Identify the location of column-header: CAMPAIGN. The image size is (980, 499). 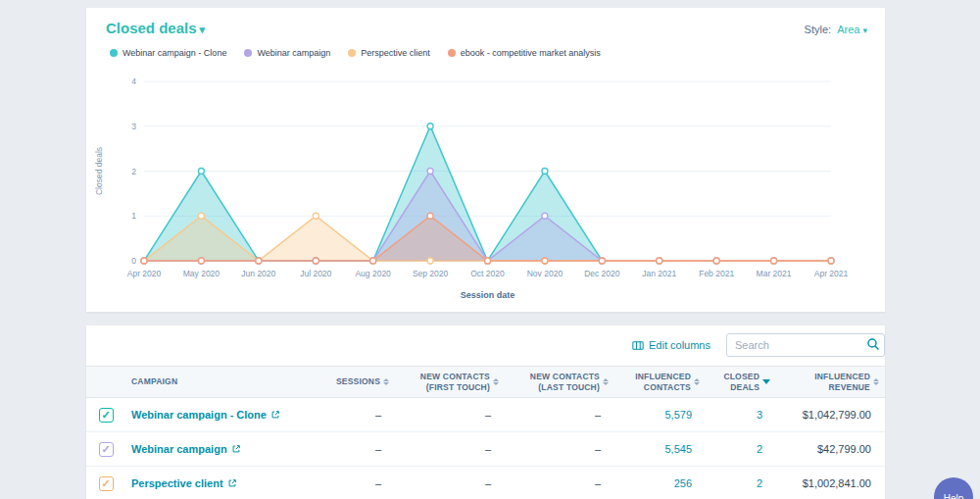
(221, 382).